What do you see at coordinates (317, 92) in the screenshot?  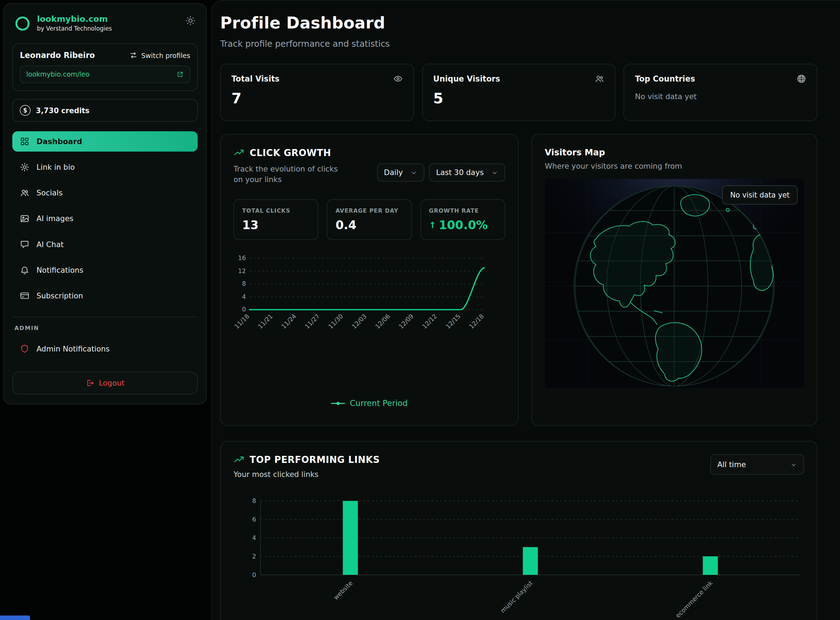 I see `stat-card-total-visits: Total Visits 7` at bounding box center [317, 92].